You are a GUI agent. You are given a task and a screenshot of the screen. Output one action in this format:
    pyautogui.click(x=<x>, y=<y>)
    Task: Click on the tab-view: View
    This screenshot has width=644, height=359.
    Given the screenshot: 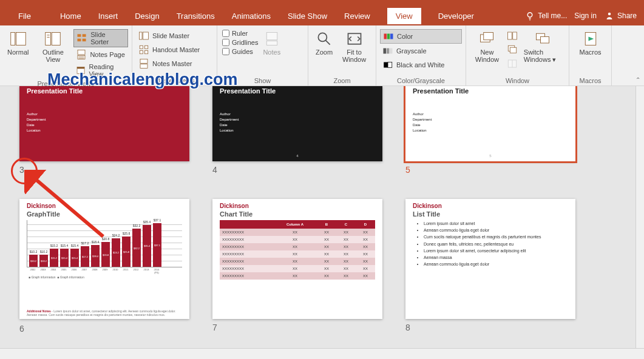 What is the action you would take?
    pyautogui.click(x=404, y=16)
    